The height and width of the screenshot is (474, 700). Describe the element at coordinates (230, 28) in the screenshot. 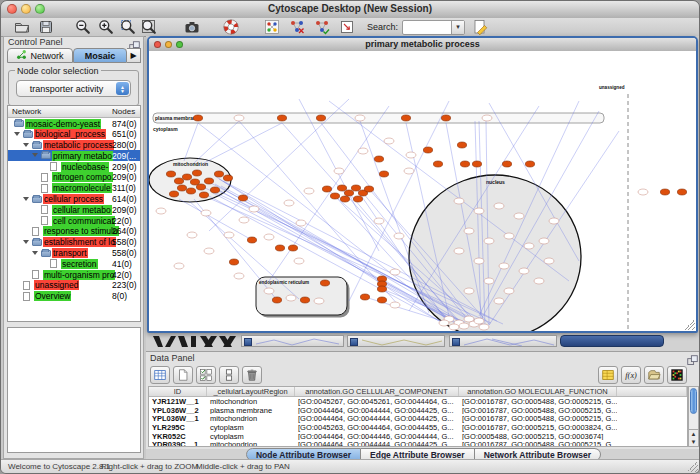

I see `help-lifesaver-icon` at that location.